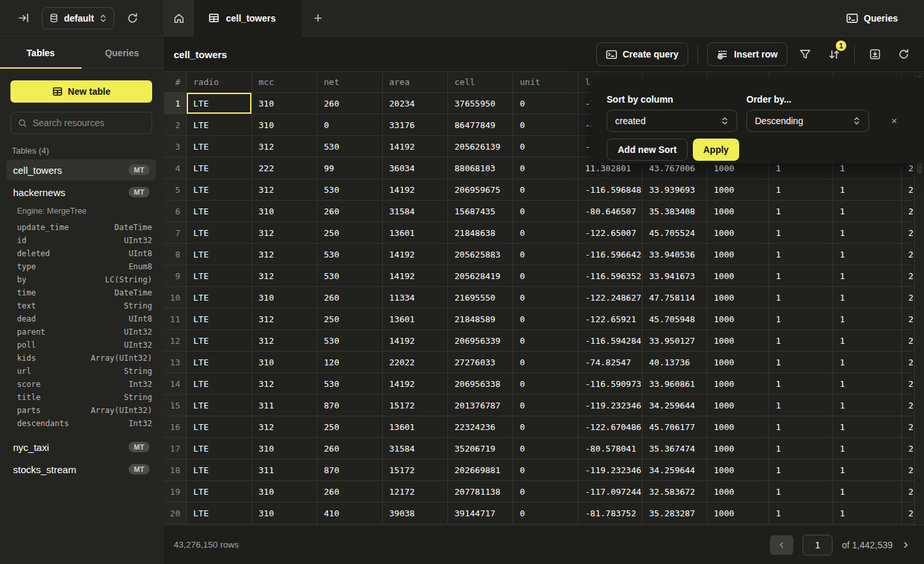 This screenshot has width=924, height=564. Describe the element at coordinates (611, 491) in the screenshot. I see `data-cell: -117.097244` at that location.